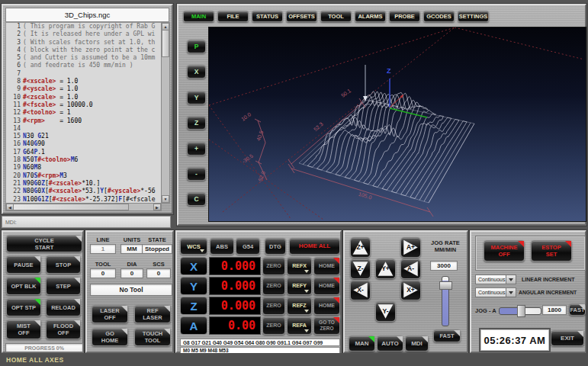  I want to click on jog-z-plus-button: Z+, so click(360, 247).